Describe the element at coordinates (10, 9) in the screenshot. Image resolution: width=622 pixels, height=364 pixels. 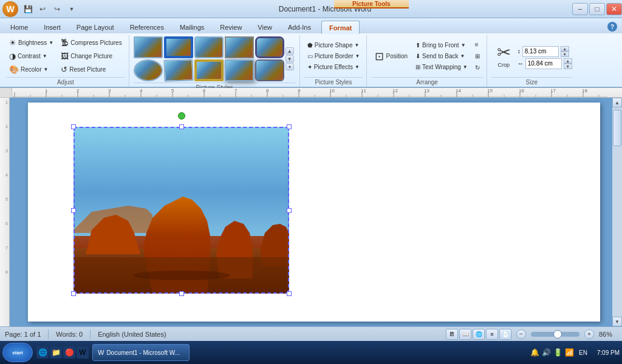
I see `office-button: W` at that location.